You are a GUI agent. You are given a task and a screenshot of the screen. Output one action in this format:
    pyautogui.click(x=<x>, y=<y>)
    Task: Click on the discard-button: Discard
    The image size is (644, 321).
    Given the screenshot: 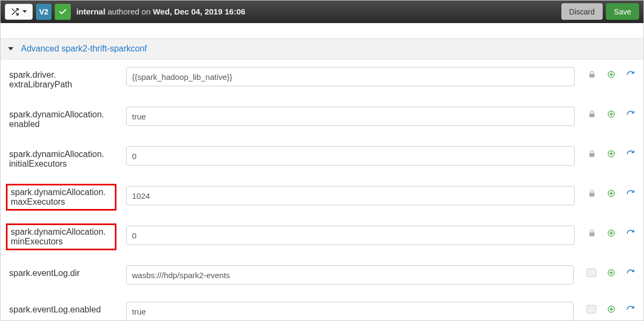 What is the action you would take?
    pyautogui.click(x=582, y=12)
    